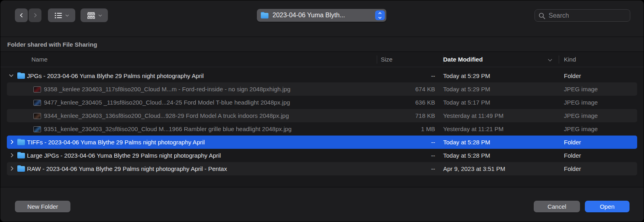  I want to click on new-folder-button: New Folder, so click(43, 207).